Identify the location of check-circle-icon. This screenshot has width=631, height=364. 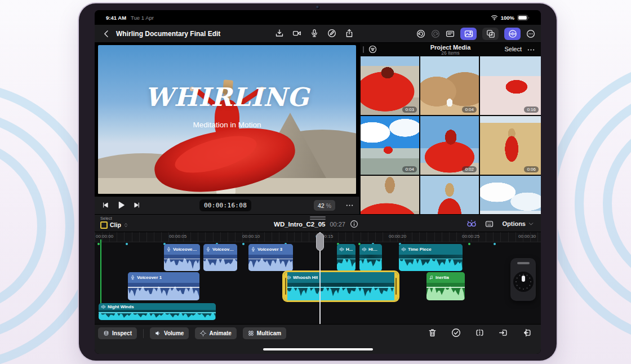
(456, 332).